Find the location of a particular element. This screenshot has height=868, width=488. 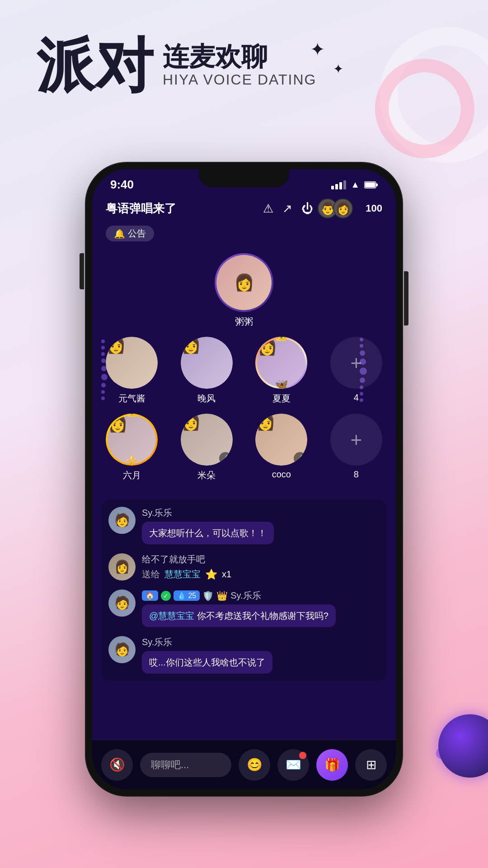

grid-icon: ⊞ is located at coordinates (371, 765).